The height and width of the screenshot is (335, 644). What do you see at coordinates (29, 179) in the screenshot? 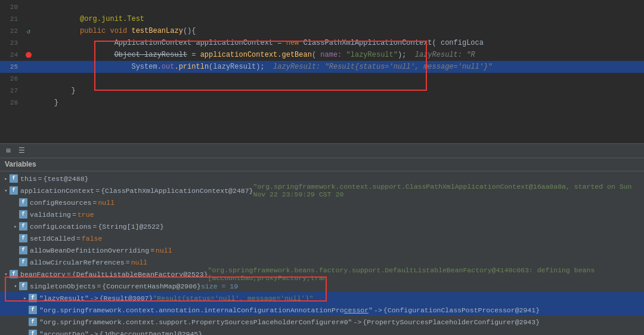
I see `var-name-this: this` at bounding box center [29, 179].